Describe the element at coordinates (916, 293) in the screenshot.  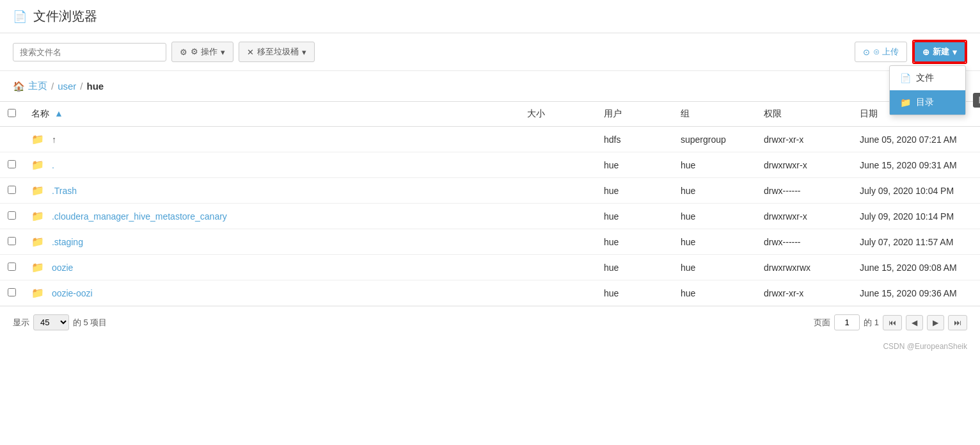
I see `row-date: June 15, 2020 09:36 AM` at that location.